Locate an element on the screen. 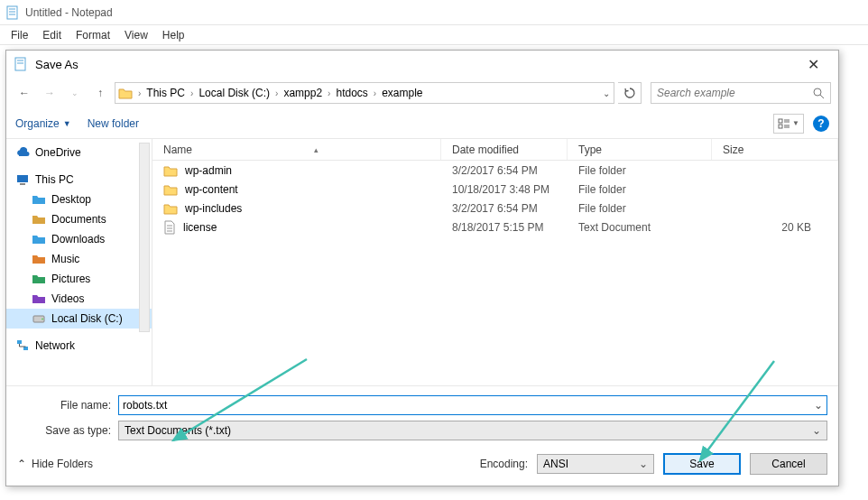 This screenshot has height=500, width=868. search-icon is located at coordinates (818, 93).